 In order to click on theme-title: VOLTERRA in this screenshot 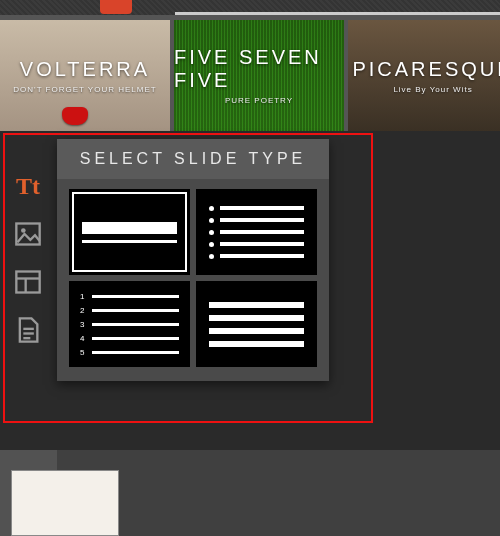, I will do `click(85, 70)`.